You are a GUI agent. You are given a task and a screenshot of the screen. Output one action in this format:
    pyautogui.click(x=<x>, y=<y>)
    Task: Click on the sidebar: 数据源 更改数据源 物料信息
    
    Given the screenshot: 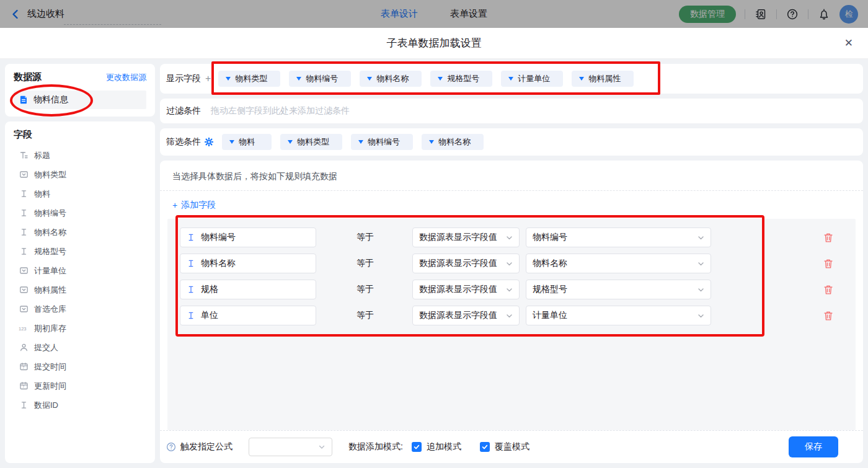 What is the action you would take?
    pyautogui.click(x=80, y=263)
    